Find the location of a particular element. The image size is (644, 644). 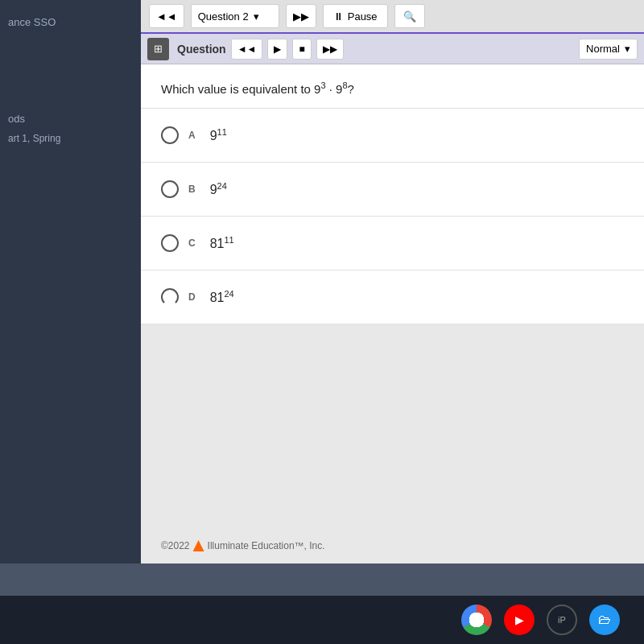

copyright-text: ©2022 is located at coordinates (175, 546).